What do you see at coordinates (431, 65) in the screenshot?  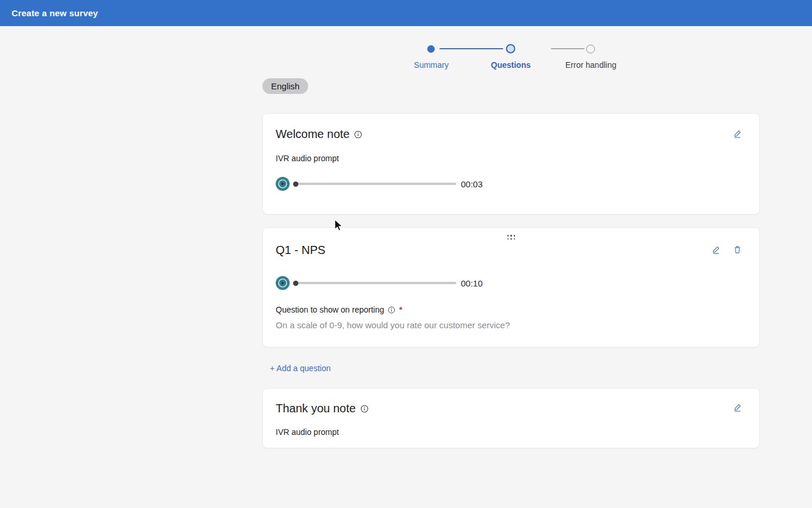 I see `step-summary-label: Summary` at bounding box center [431, 65].